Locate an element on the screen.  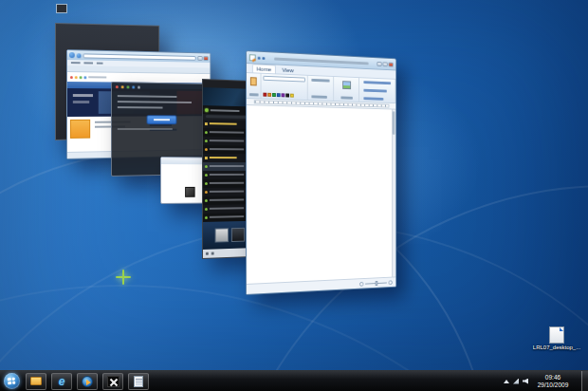
clock-date: 29/10/2009 is located at coordinates (553, 385).